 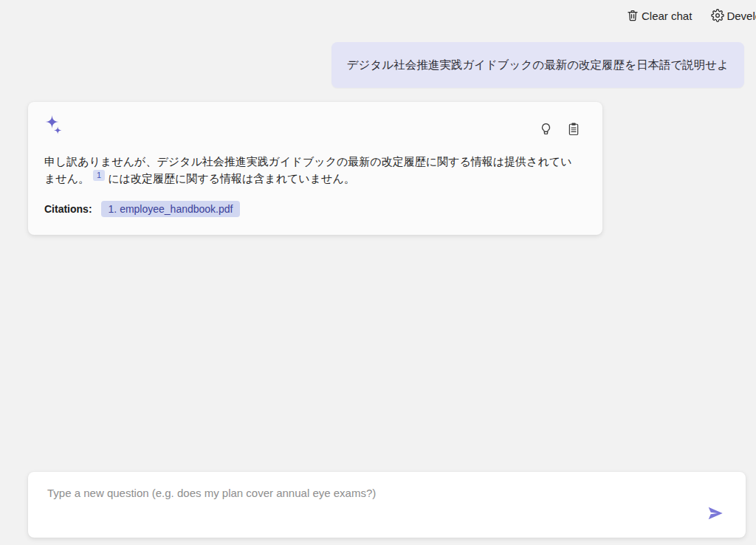 What do you see at coordinates (633, 16) in the screenshot?
I see `trash-icon` at bounding box center [633, 16].